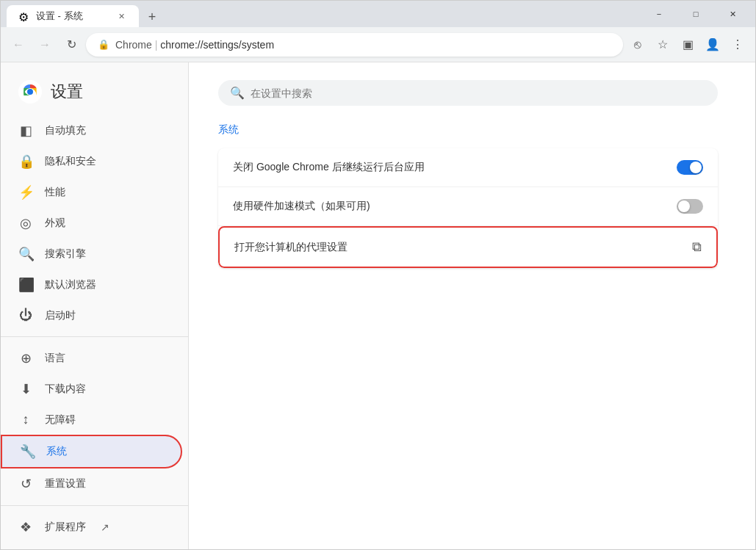  What do you see at coordinates (468, 93) in the screenshot?
I see `search-bar: 🔍` at bounding box center [468, 93].